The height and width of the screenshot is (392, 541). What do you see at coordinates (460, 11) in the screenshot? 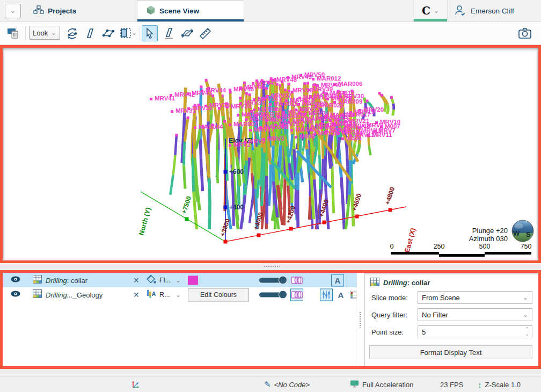
I see `user-icon` at bounding box center [460, 11].